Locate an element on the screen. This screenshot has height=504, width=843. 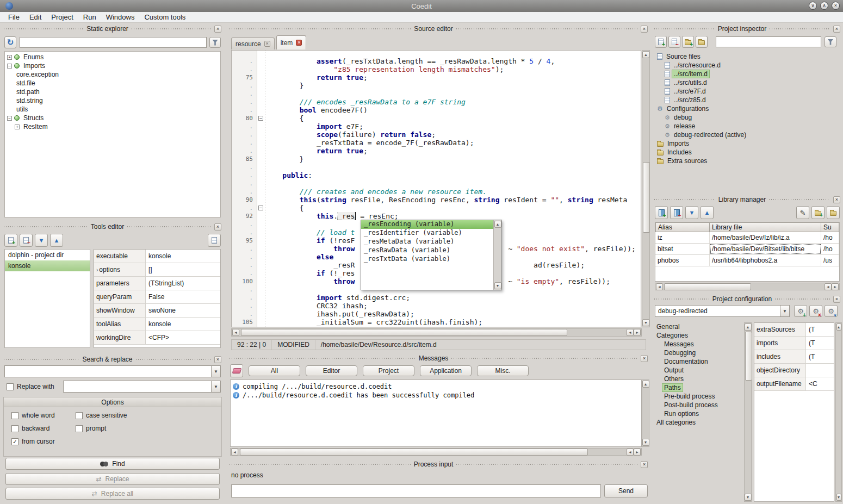
remove-source-button is located at coordinates (674, 42).